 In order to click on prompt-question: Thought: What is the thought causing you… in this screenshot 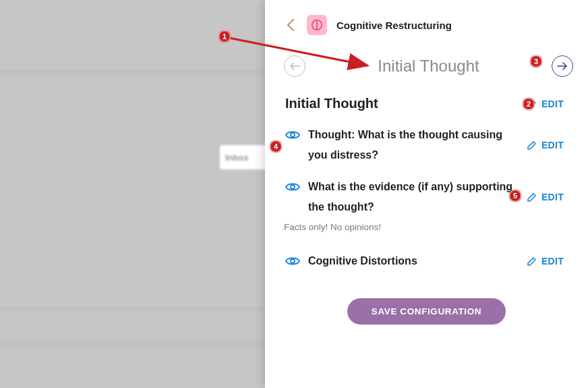, I will do `click(413, 144)`.